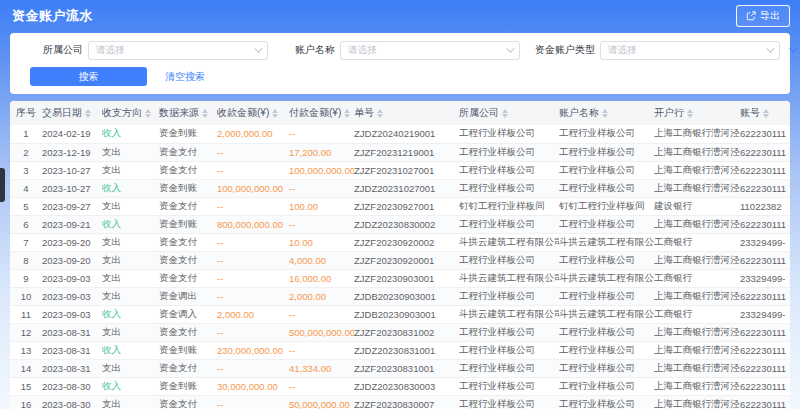 The height and width of the screenshot is (409, 800). What do you see at coordinates (364, 113) in the screenshot?
I see `column-label: 单号` at bounding box center [364, 113].